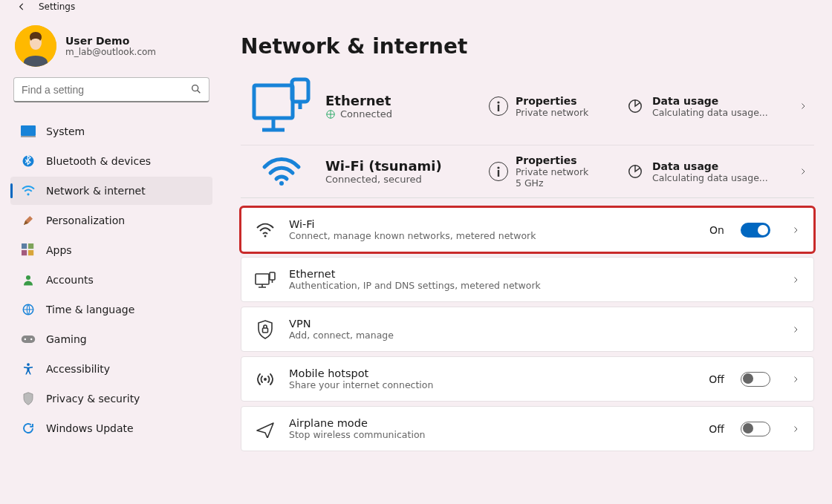 This screenshot has width=832, height=504. What do you see at coordinates (755, 429) in the screenshot?
I see `airplane-toggle` at bounding box center [755, 429].